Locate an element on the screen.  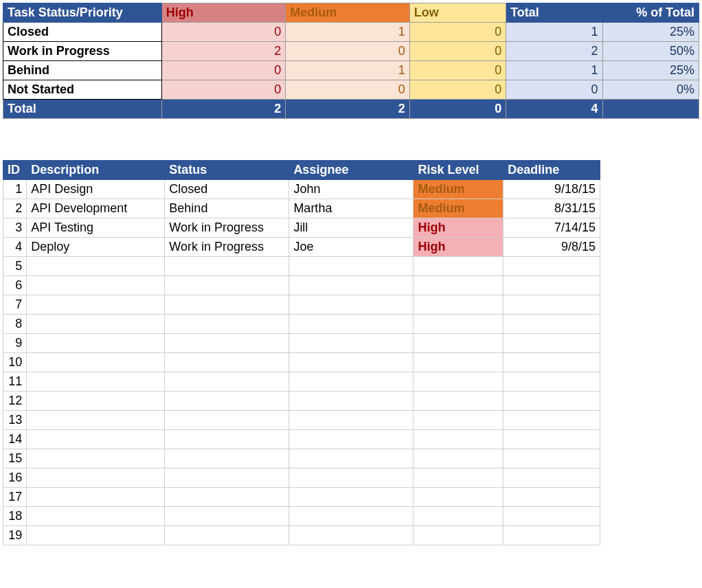
cell-id: 12 is located at coordinates (15, 401).